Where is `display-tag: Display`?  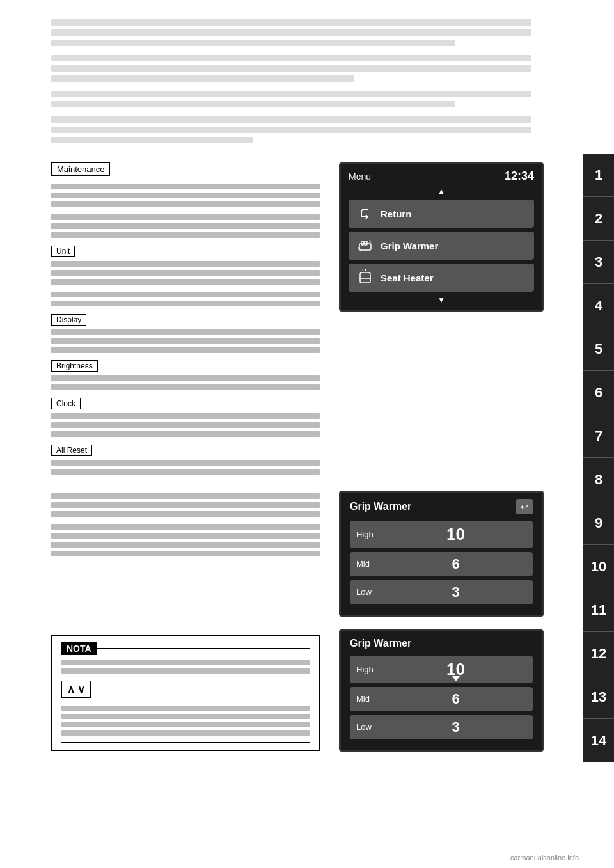 display-tag: Display is located at coordinates (69, 320).